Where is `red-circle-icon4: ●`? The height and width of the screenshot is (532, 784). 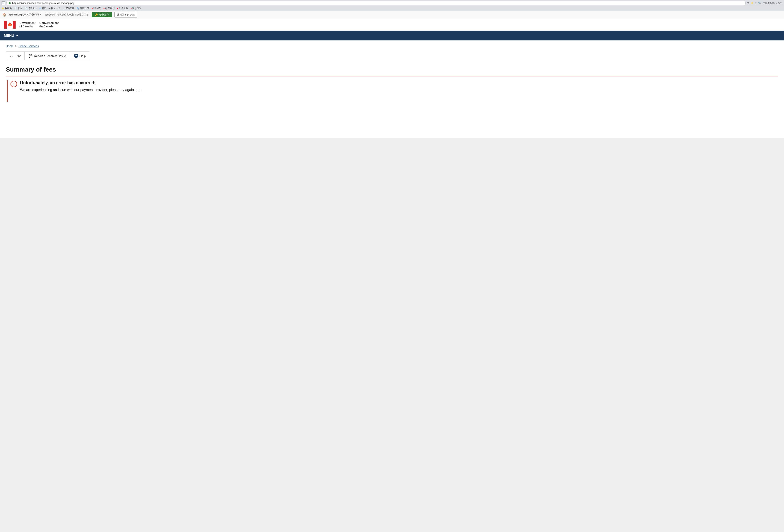
red-circle-icon4: ● is located at coordinates (131, 9).